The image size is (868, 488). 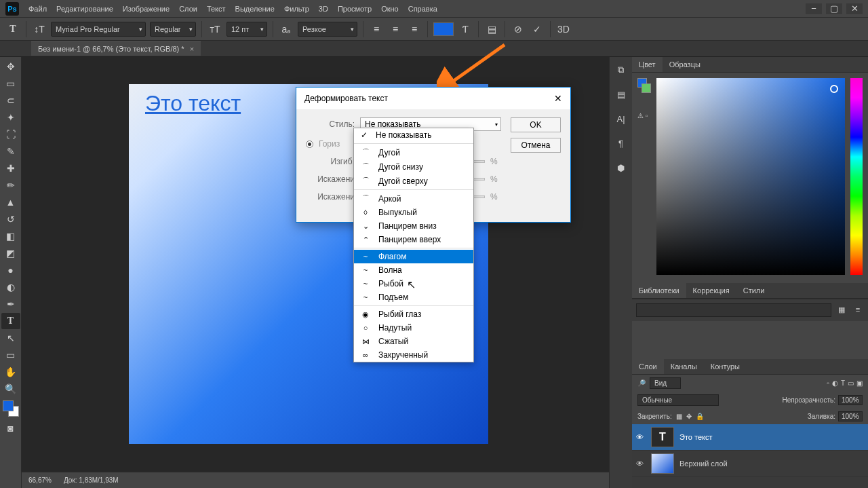 I want to click on menu-view: Просмотр, so click(x=355, y=9).